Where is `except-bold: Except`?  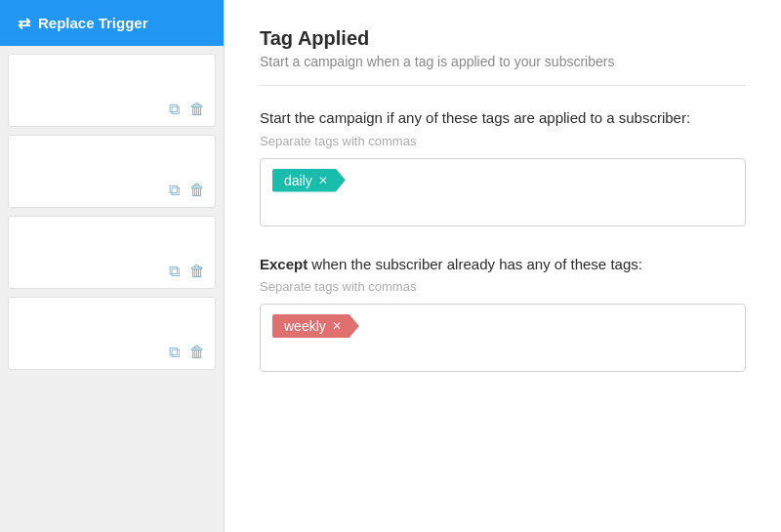 except-bold: Except is located at coordinates (283, 264).